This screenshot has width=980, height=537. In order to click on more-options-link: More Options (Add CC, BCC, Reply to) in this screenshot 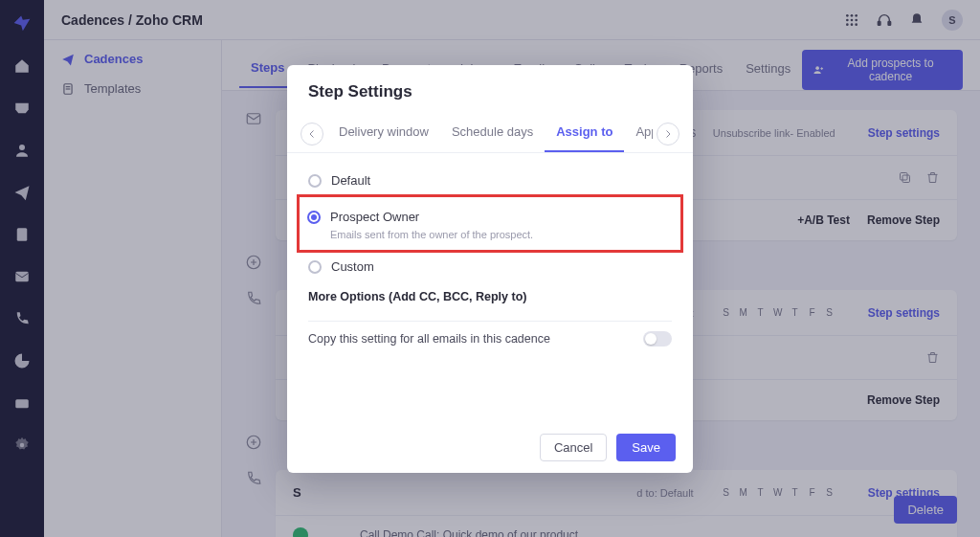, I will do `click(490, 297)`.